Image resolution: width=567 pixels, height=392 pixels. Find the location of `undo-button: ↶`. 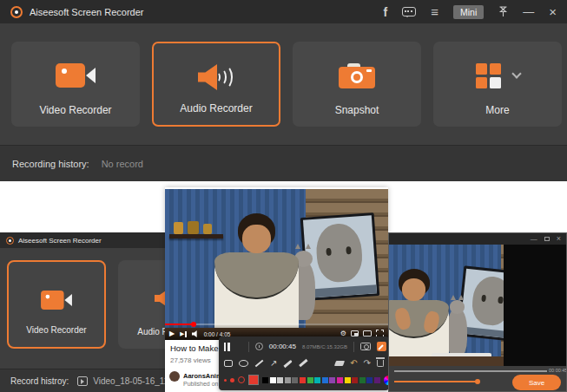

undo-button: ↶ is located at coordinates (353, 363).